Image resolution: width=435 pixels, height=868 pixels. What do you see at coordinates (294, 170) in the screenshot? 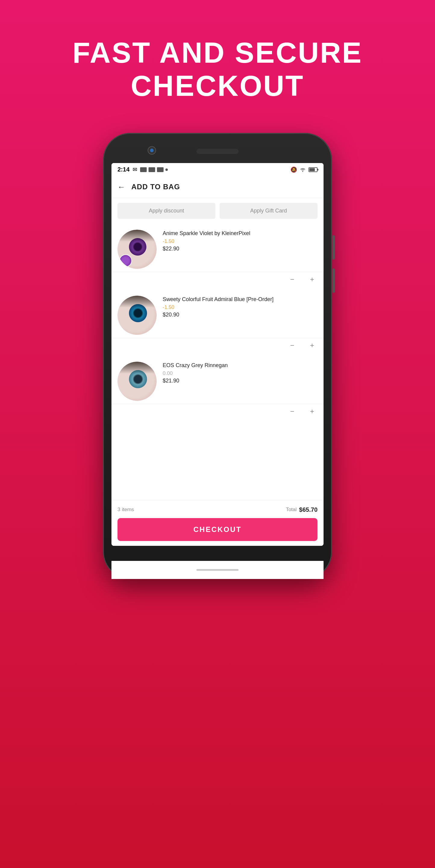
I see `bell-icon: 🔕` at bounding box center [294, 170].